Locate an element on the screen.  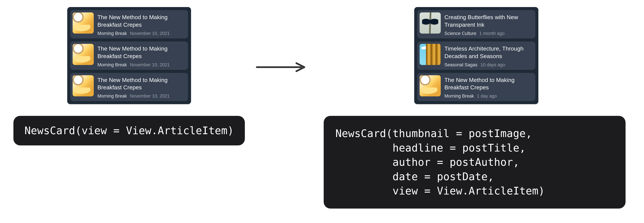
news-list-static: The New Method to Making Breakfast Crepe… is located at coordinates (129, 56).